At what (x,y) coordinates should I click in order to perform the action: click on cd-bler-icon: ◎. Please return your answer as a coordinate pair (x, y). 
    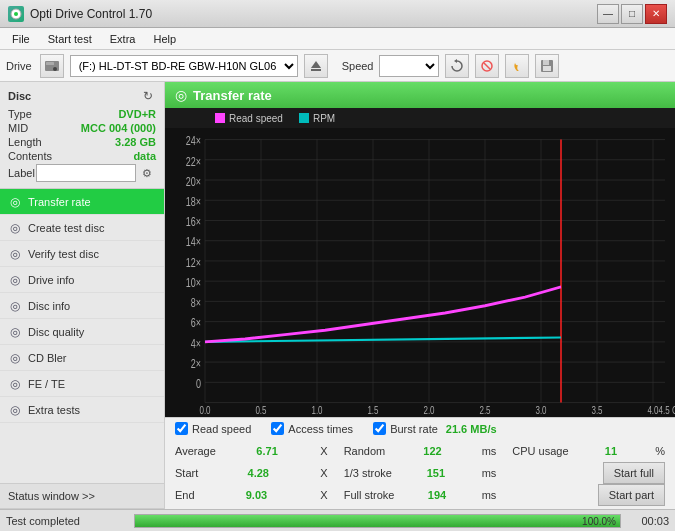
    Looking at the image, I should click on (15, 358).